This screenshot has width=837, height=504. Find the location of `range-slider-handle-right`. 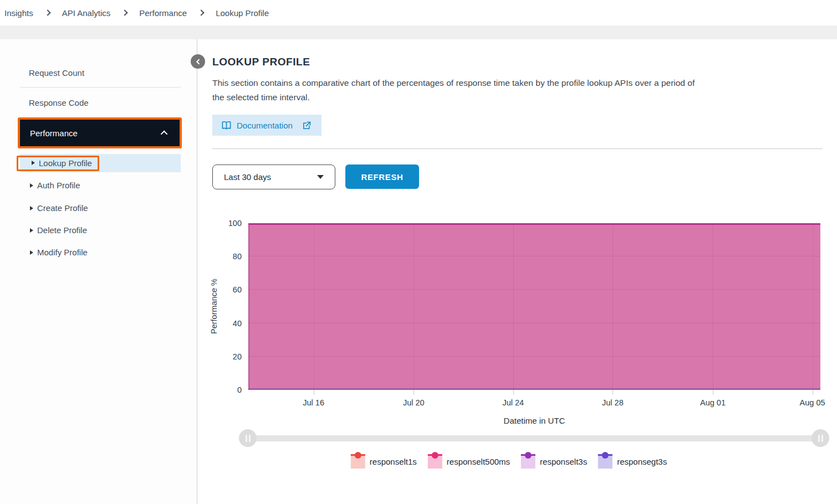

range-slider-handle-right is located at coordinates (820, 438).